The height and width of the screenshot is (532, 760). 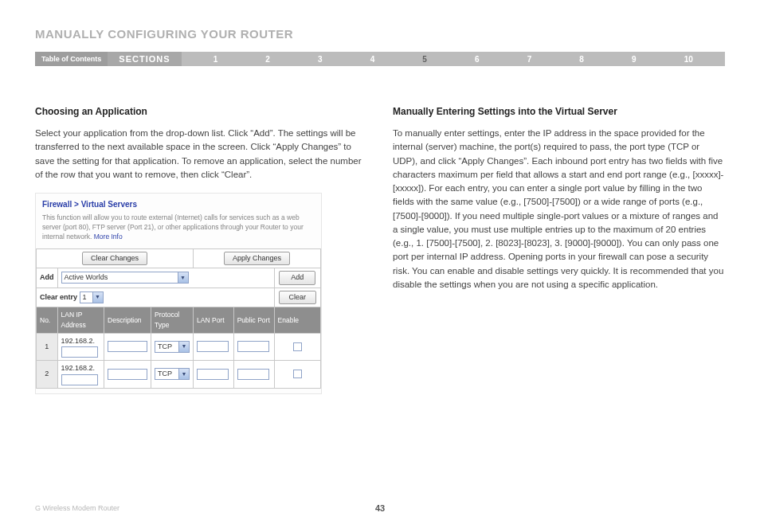 I want to click on left-heading: Choosing an Application, so click(x=201, y=111).